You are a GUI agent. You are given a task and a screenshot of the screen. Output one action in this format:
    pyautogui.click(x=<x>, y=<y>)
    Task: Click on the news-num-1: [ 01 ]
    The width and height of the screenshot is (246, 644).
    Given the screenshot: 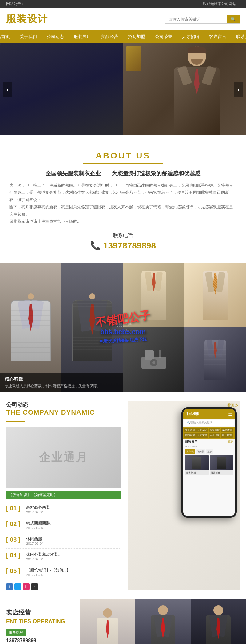 What is the action you would take?
    pyautogui.click(x=14, y=509)
    